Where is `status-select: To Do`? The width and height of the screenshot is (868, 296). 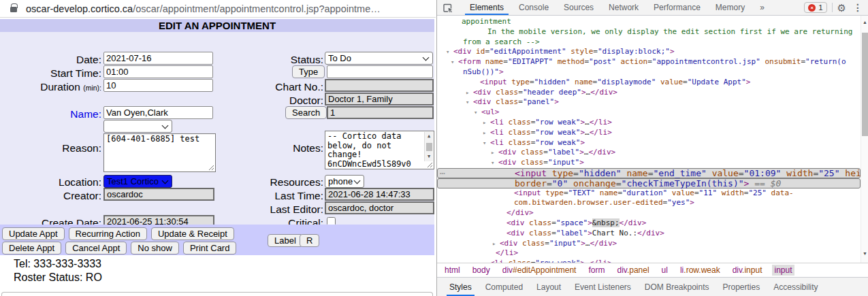
status-select: To Do is located at coordinates (379, 59).